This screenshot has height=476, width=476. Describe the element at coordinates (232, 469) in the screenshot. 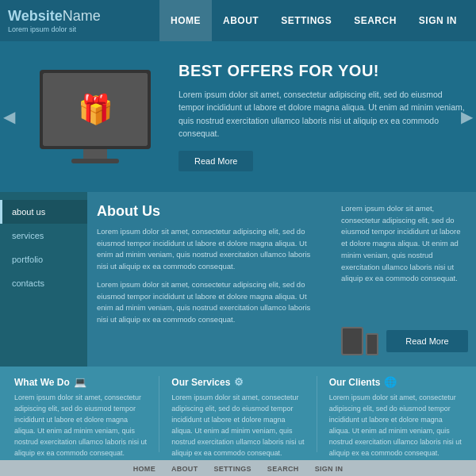

I see `footer-item-settings: SETTINGS` at that location.